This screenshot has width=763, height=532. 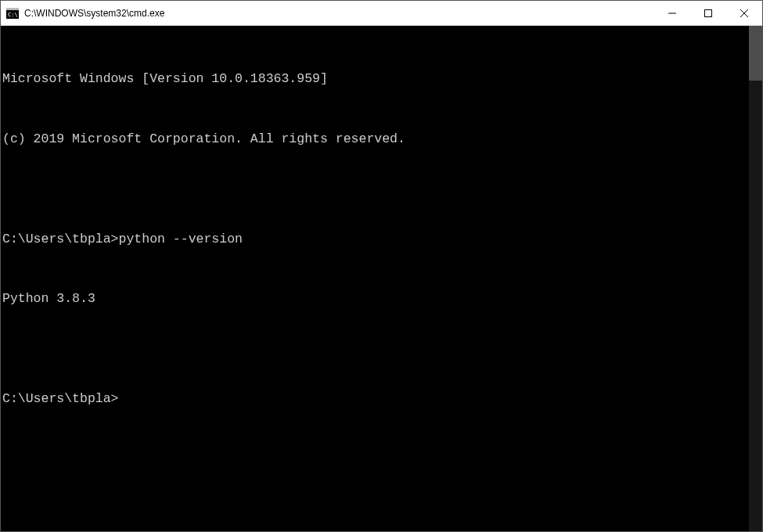 I want to click on minimize-icon, so click(x=672, y=13).